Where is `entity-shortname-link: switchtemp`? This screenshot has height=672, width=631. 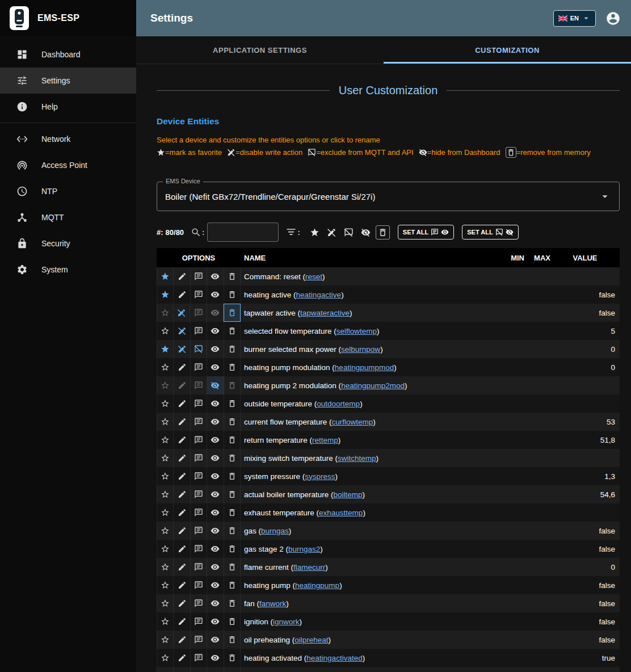 entity-shortname-link: switchtemp is located at coordinates (357, 459).